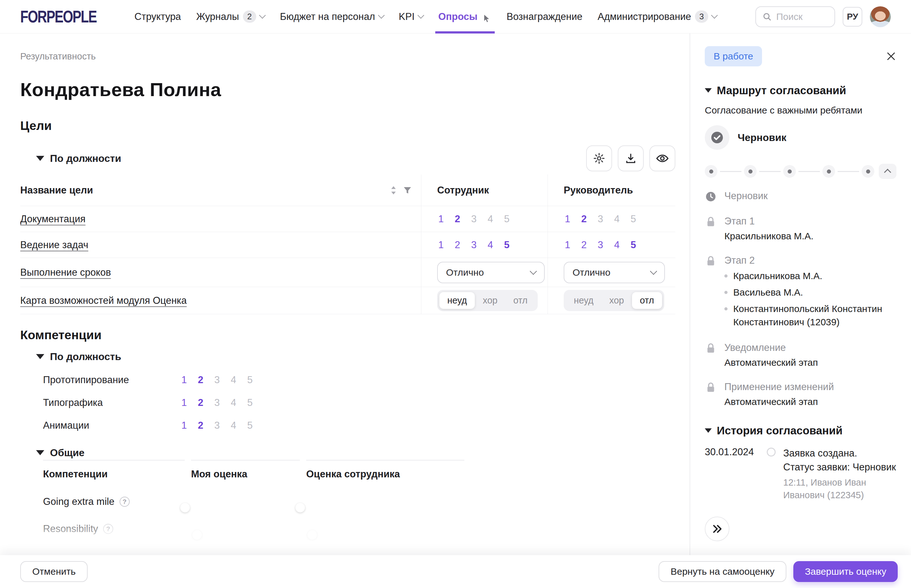 Image resolution: width=911 pixels, height=588 pixels. I want to click on competencies-position-group-toggle: По должность, so click(348, 357).